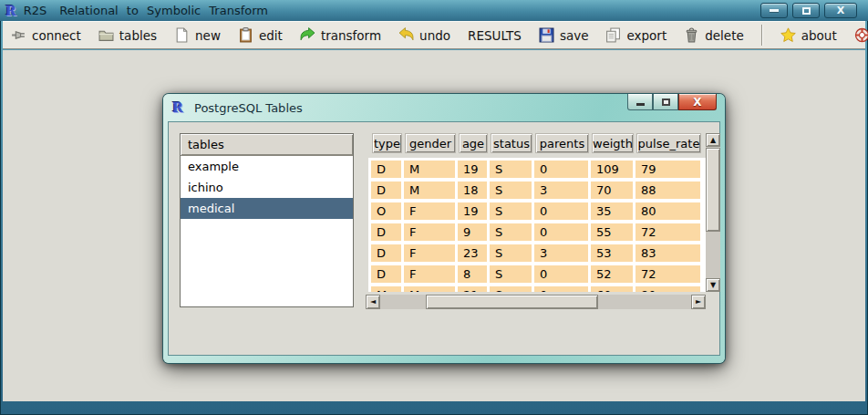 Image resolution: width=868 pixels, height=415 pixels. Describe the element at coordinates (180, 108) in the screenshot. I see `dialog-r-logo-icon: R` at that location.